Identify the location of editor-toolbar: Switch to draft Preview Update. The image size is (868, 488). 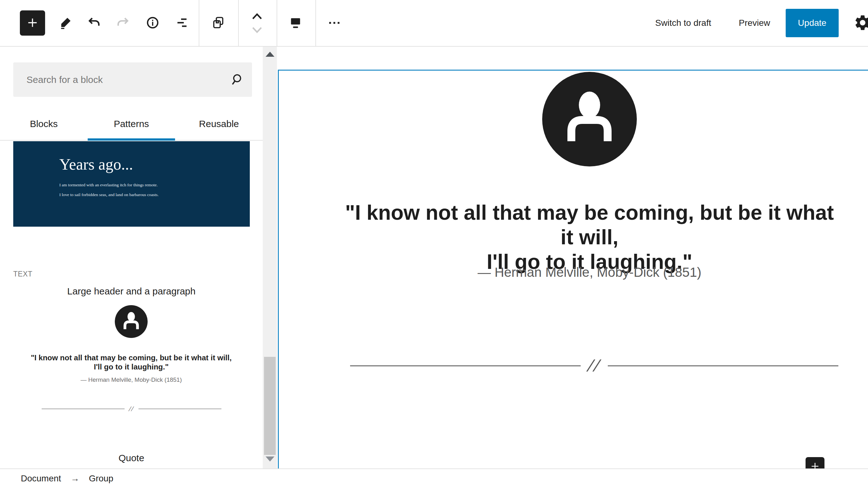
(434, 24).